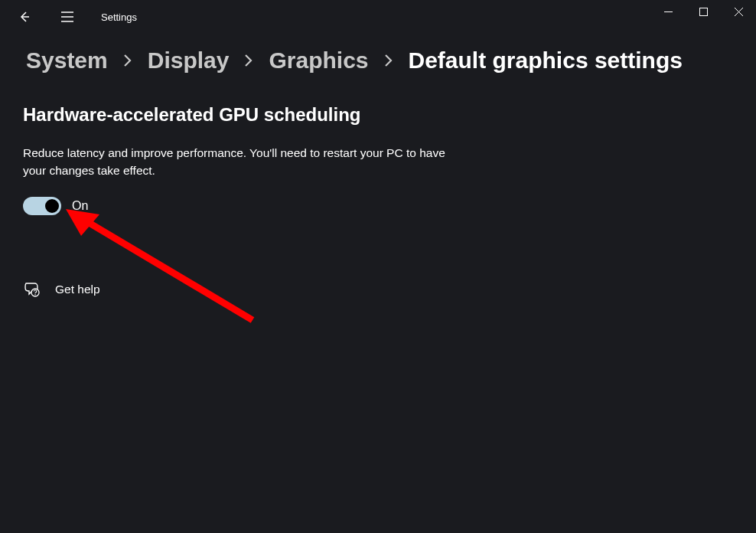 The width and height of the screenshot is (756, 533). What do you see at coordinates (52, 206) in the screenshot?
I see `toggle-knob` at bounding box center [52, 206].